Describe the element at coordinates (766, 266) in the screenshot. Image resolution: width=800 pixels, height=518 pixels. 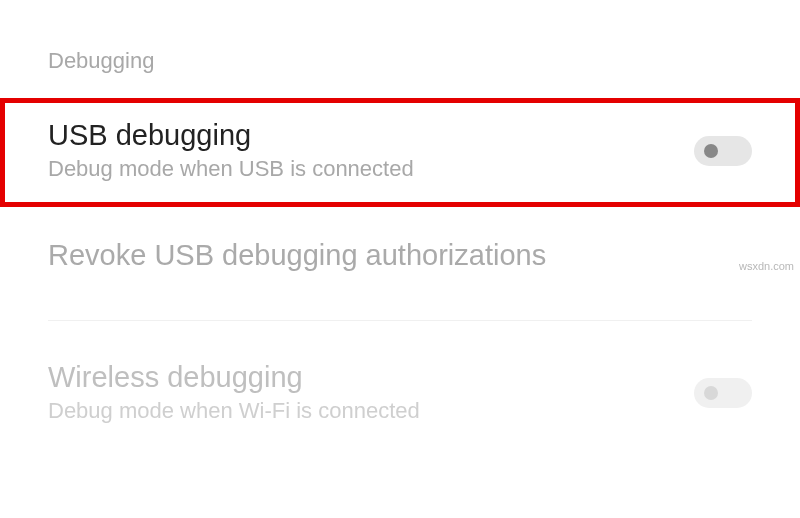
I see `watermark: wsxdn.com` at that location.